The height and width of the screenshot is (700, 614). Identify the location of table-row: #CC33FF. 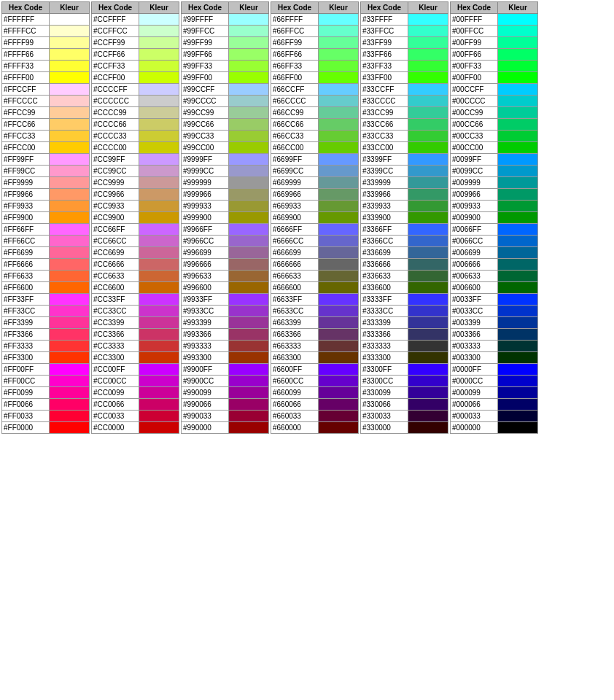
(136, 300).